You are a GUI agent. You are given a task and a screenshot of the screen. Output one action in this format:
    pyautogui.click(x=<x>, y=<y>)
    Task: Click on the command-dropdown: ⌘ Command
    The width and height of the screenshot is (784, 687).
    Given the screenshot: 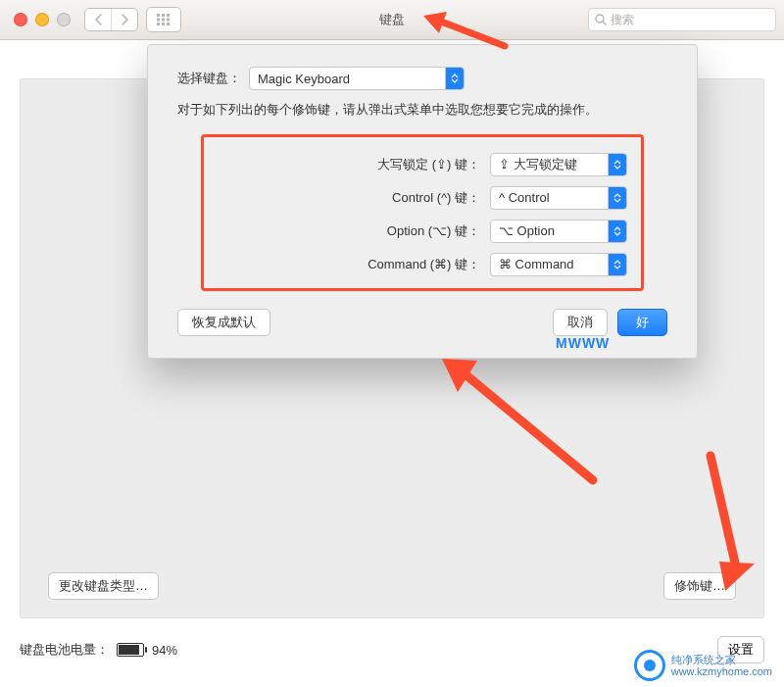 What is the action you would take?
    pyautogui.click(x=559, y=265)
    